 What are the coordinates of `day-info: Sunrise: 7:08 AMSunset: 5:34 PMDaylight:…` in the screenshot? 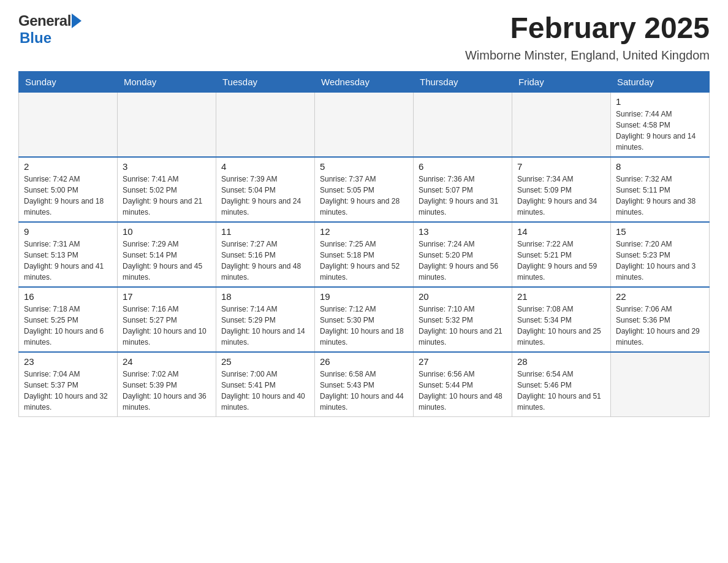 It's located at (561, 326).